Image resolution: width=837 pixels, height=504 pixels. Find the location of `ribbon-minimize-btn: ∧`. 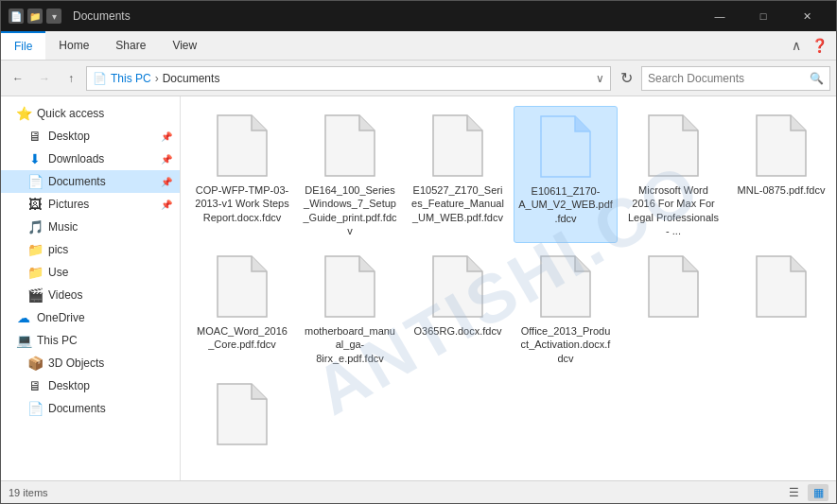

ribbon-minimize-btn: ∧ is located at coordinates (796, 45).